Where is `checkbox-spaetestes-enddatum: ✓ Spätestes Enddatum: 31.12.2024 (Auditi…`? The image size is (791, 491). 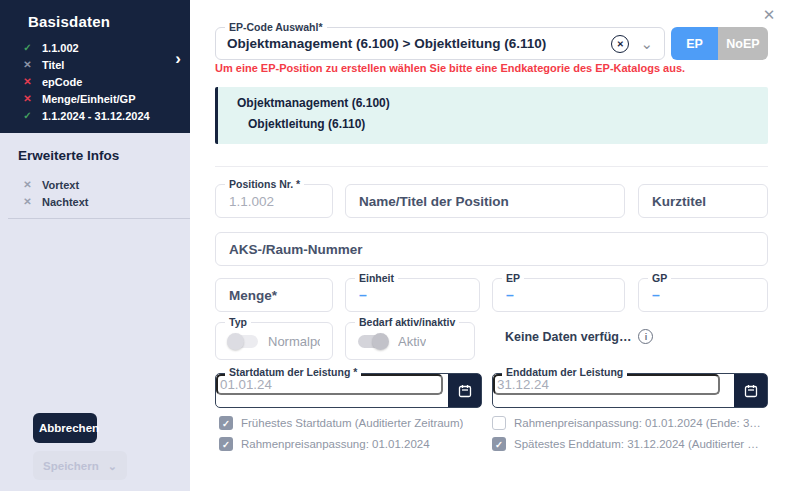 checkbox-spaetestes-enddatum: ✓ Spätestes Enddatum: 31.12.2024 (Auditi… is located at coordinates (630, 444).